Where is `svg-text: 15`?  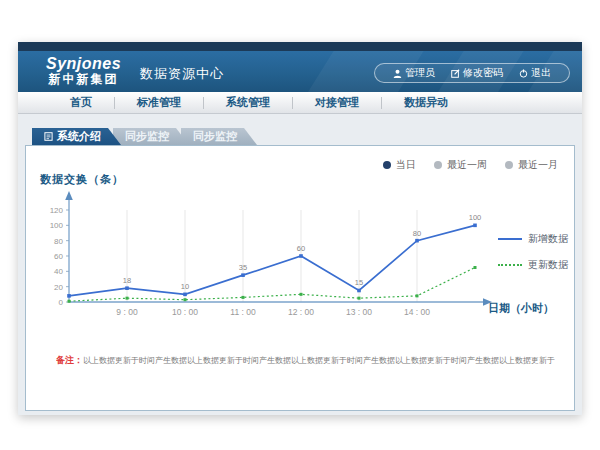 svg-text: 15 is located at coordinates (359, 282).